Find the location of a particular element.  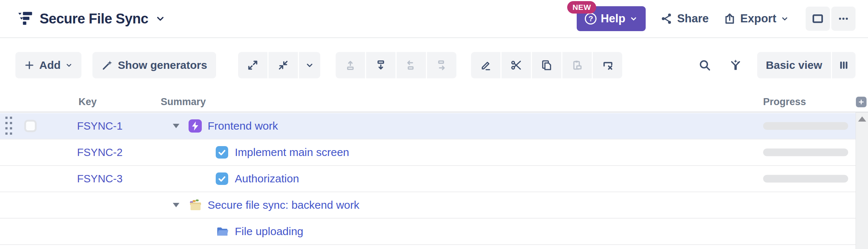

table-row: FSYNC-1 Frontend work is located at coordinates (428, 126).